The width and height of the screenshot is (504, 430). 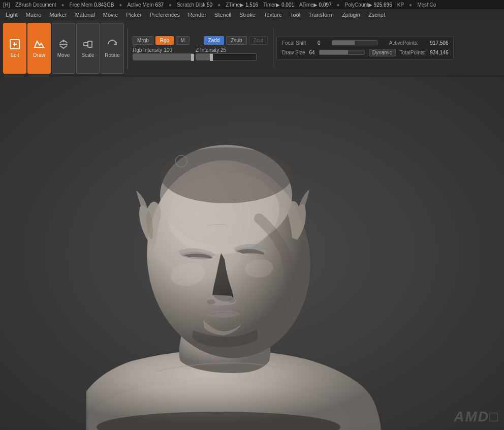 I want to click on brush-controls: Mrgb Rgb M Zadd Zsub Zcut Rgb Intensity …, so click(x=200, y=48).